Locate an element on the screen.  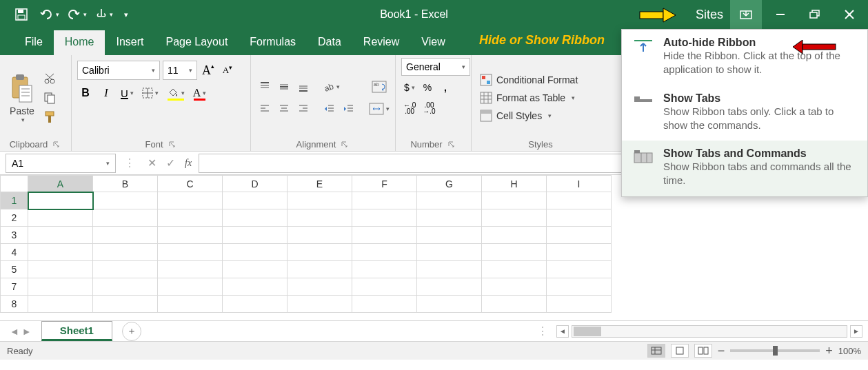
cell-E8 is located at coordinates (320, 305).